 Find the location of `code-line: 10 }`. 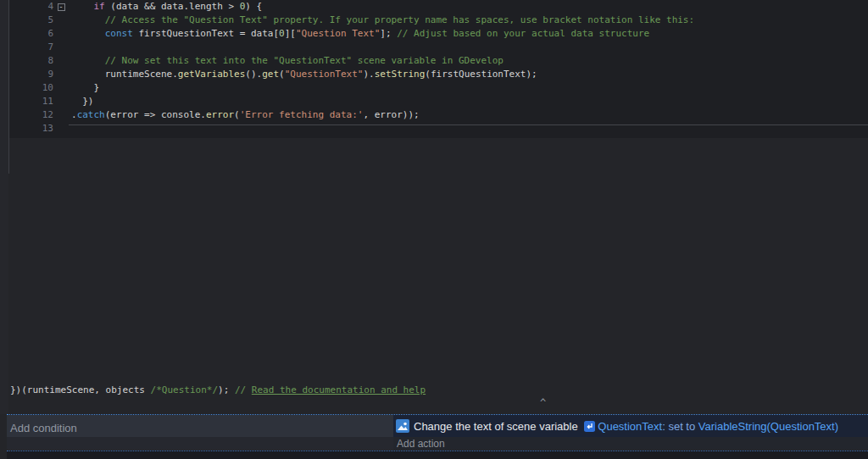

code-line: 10 } is located at coordinates (439, 88).